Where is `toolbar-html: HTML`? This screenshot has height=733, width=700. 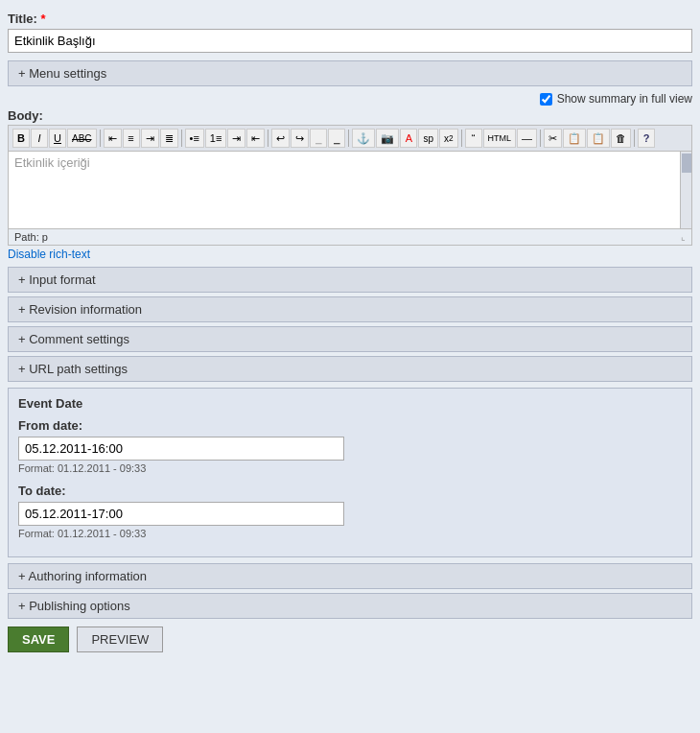 toolbar-html: HTML is located at coordinates (501, 138).